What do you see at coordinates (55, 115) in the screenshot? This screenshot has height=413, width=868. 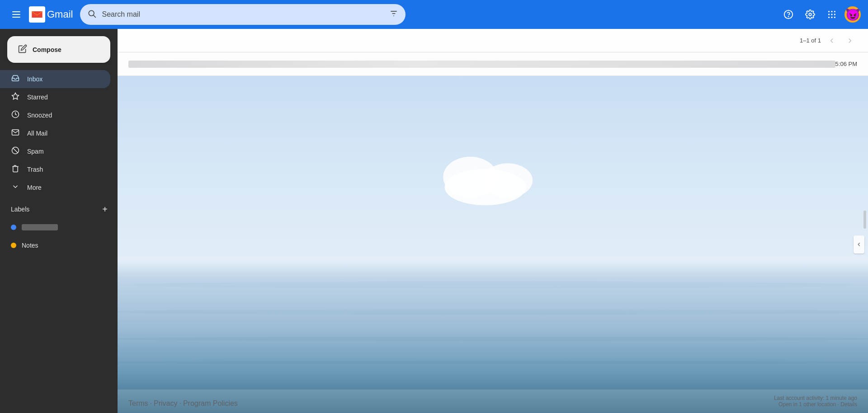 I see `sidebar-item-snoozed: Snoozed` at bounding box center [55, 115].